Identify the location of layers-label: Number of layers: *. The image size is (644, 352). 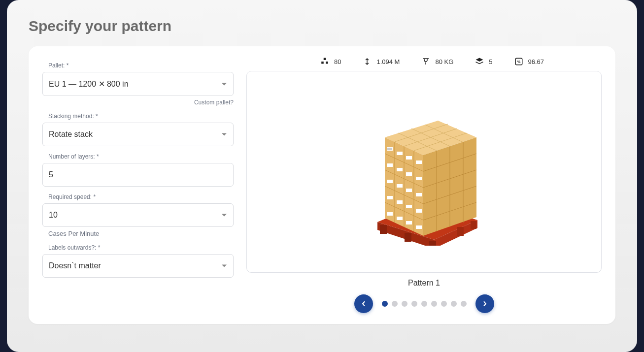
(138, 157).